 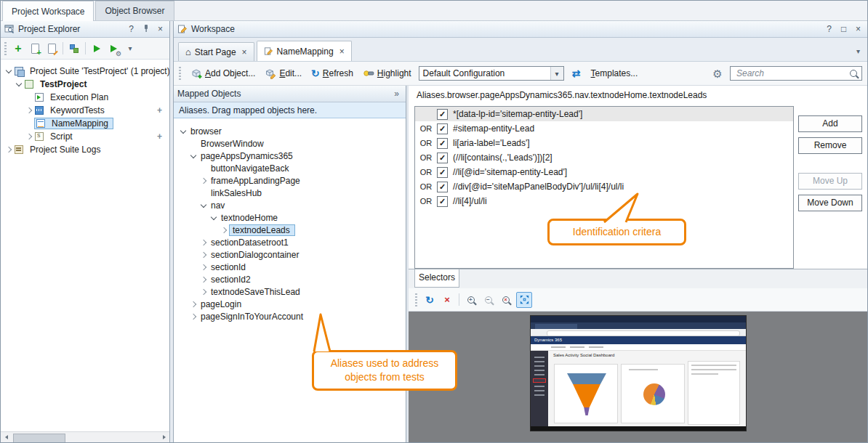 I want to click on object-browser-icon, so click(x=74, y=49).